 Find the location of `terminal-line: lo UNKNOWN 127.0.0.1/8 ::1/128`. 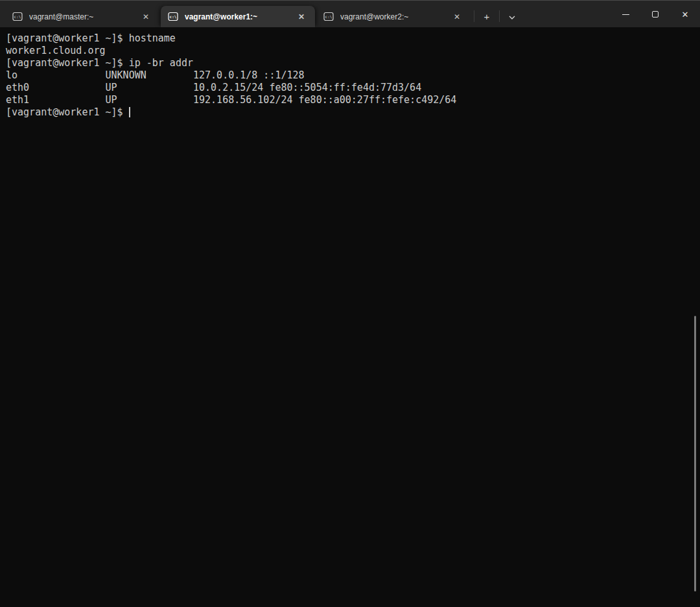

terminal-line: lo UNKNOWN 127.0.0.1/8 ::1/128 is located at coordinates (353, 75).